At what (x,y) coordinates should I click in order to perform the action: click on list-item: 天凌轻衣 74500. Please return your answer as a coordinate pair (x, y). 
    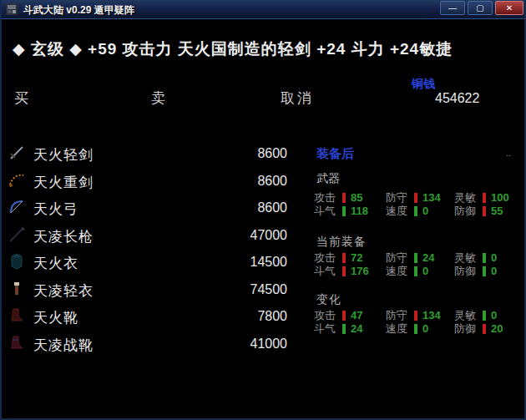
    Looking at the image, I should click on (150, 290).